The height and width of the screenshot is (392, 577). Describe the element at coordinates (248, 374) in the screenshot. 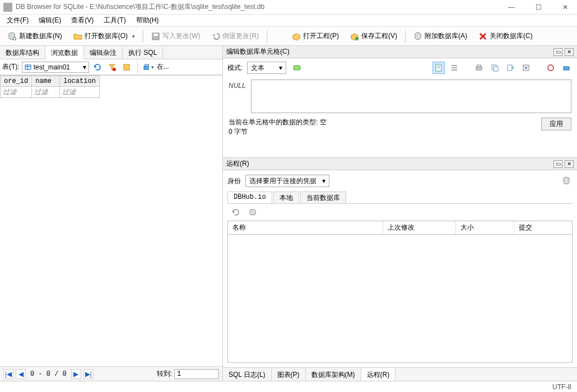

I see `tab-sql-log: SQL 日志(L)` at that location.